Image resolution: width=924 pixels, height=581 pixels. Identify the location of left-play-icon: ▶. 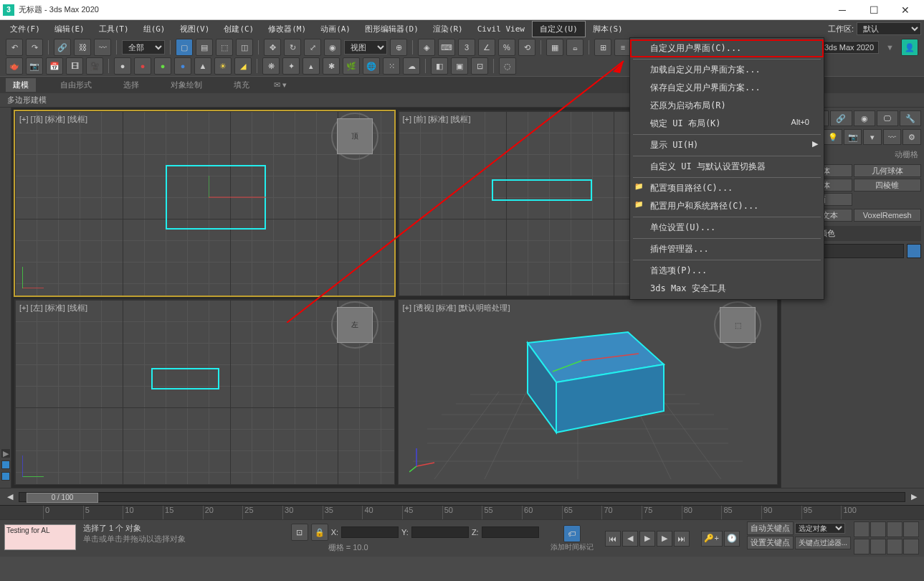
(6, 453).